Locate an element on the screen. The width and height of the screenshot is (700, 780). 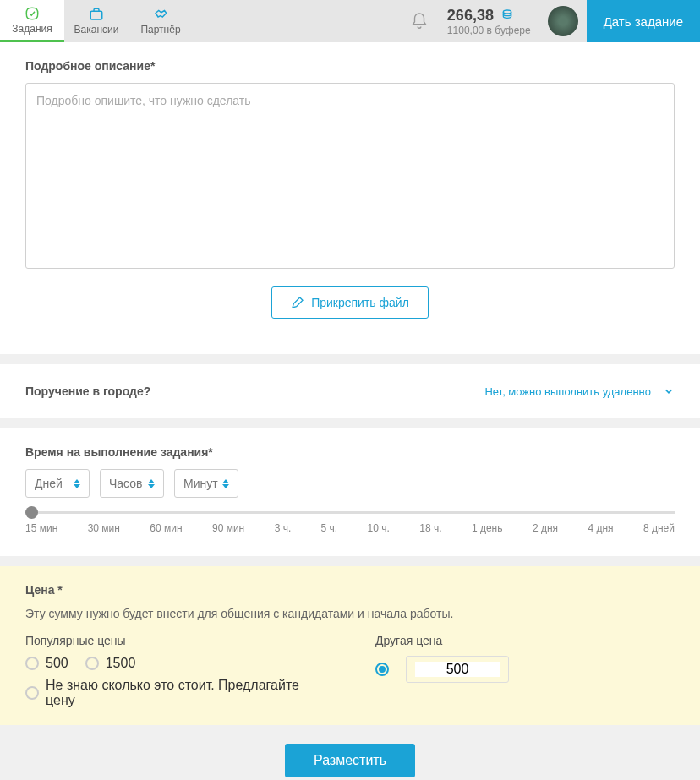
nav-tab-label: Вакансии is located at coordinates (96, 30).